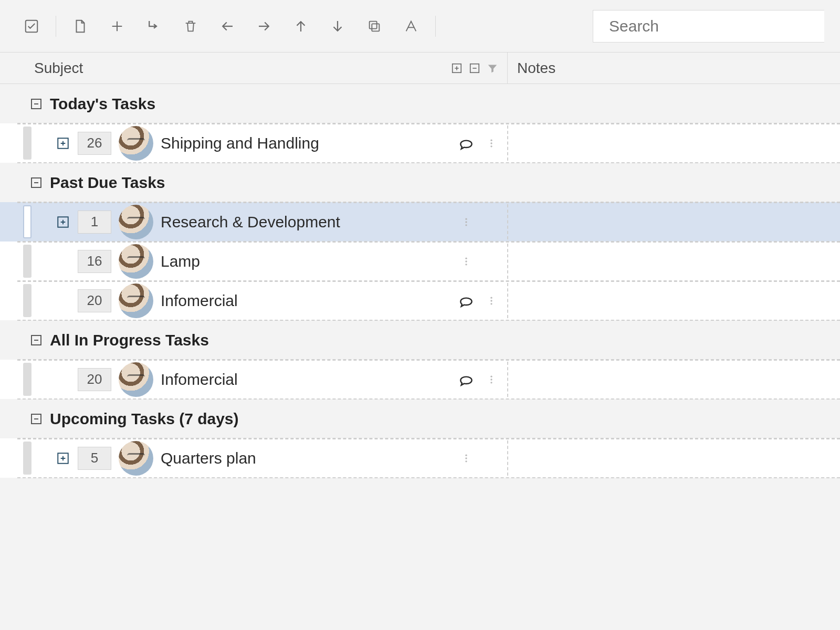 The height and width of the screenshot is (630, 840). Describe the element at coordinates (420, 222) in the screenshot. I see `task-row: 1 Research & Development` at that location.